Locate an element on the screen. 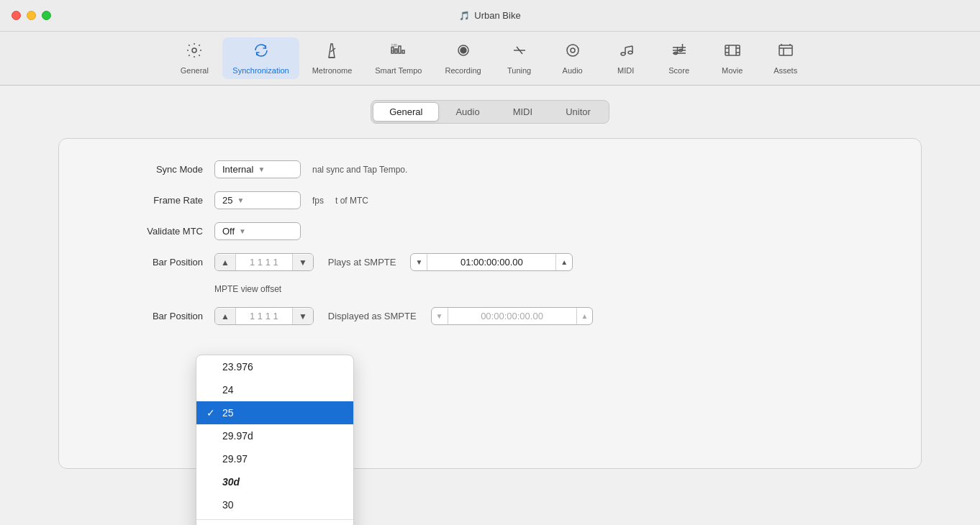  dropdown-item-30d: 30d is located at coordinates (275, 482).